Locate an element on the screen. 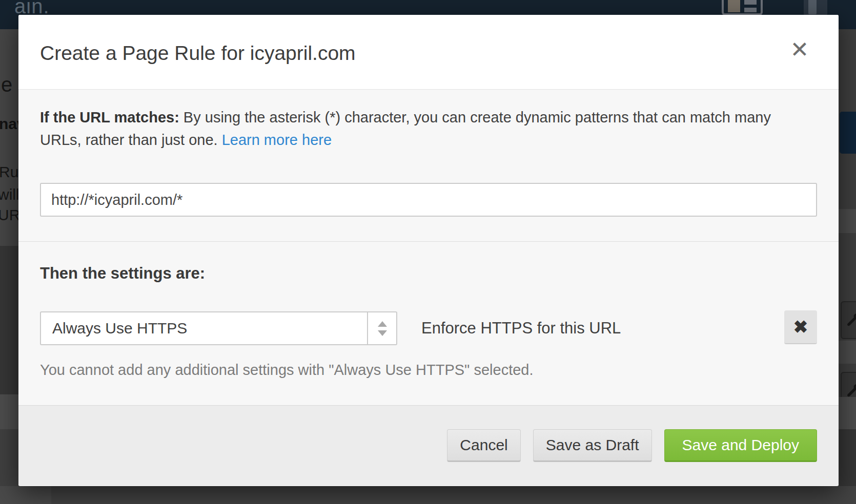 Image resolution: width=856 pixels, height=504 pixels. setting-select-value: Always Use HTTPS is located at coordinates (120, 328).